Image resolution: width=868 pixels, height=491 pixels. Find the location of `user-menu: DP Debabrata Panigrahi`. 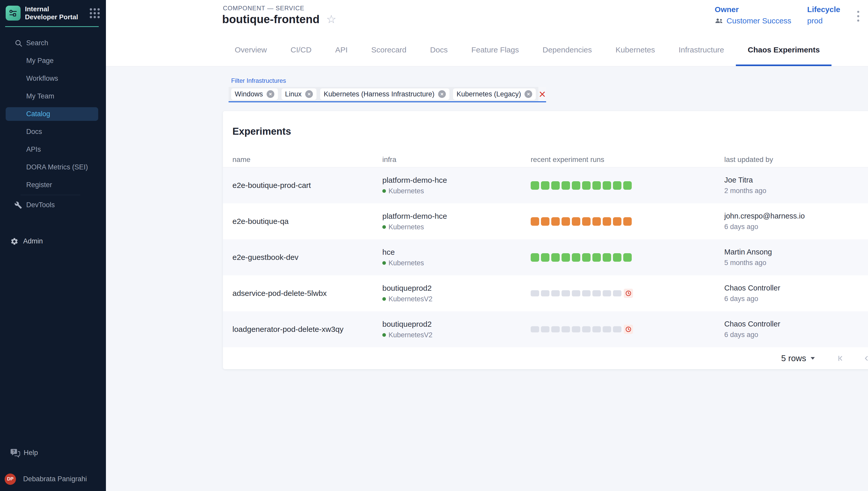

user-menu: DP Debabrata Panigrahi is located at coordinates (53, 479).